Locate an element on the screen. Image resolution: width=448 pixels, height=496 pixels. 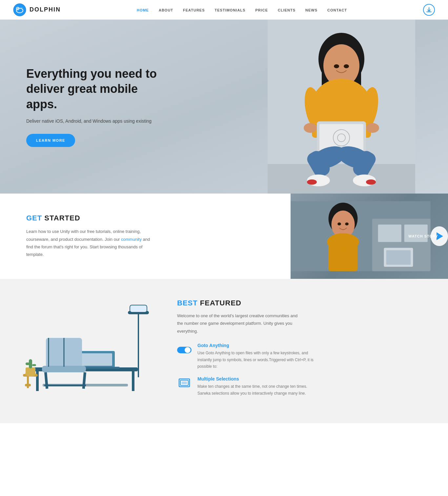
feature-multiple-selections: Multiple Selections Make ten changes at … is located at coordinates (303, 386).